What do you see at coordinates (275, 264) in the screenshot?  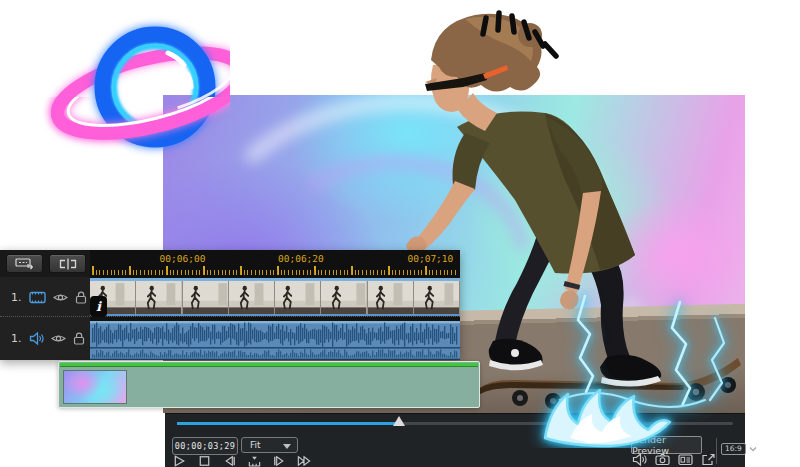 I see `timeline-ruler: 00;06;00 00;06;20 00;07;10` at bounding box center [275, 264].